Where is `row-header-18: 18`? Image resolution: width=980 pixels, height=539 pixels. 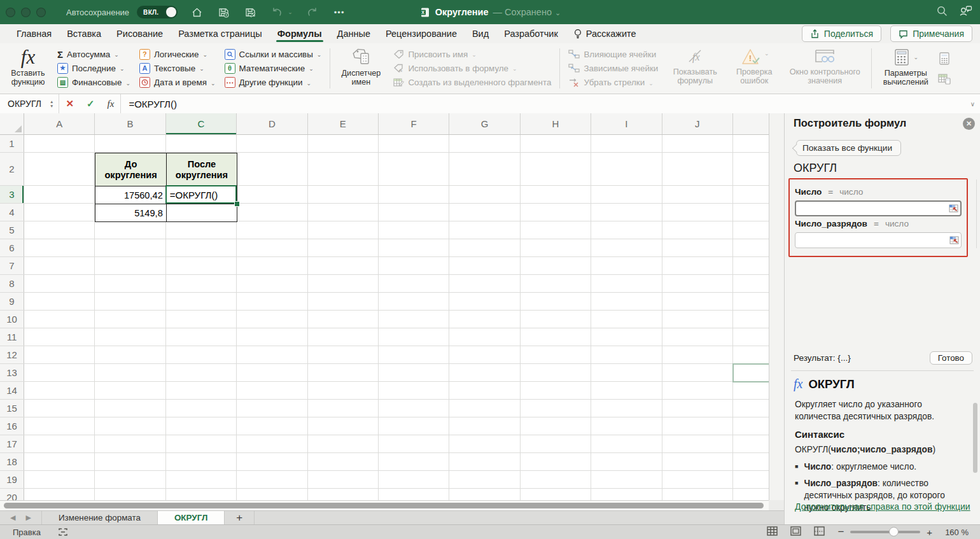
row-header-18: 18 is located at coordinates (12, 462).